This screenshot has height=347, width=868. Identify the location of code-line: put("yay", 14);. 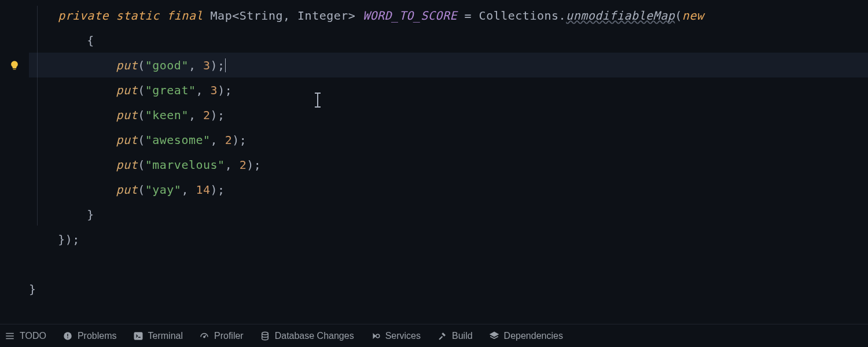
(448, 190).